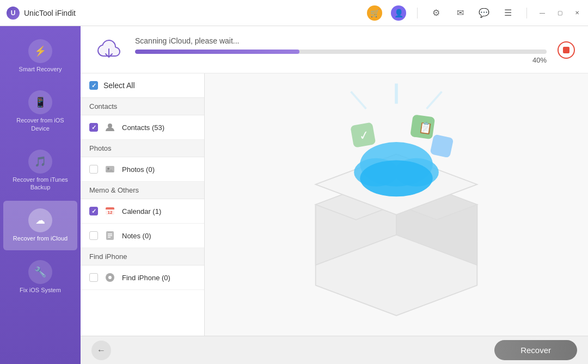  I want to click on recover-ios-icon: 📱, so click(40, 102).